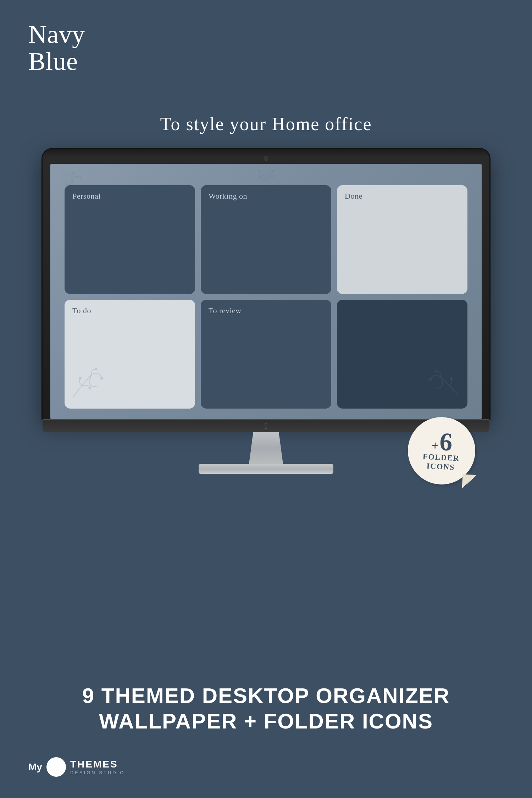 Image resolution: width=532 pixels, height=798 pixels. I want to click on imac-stand-base, so click(266, 469).